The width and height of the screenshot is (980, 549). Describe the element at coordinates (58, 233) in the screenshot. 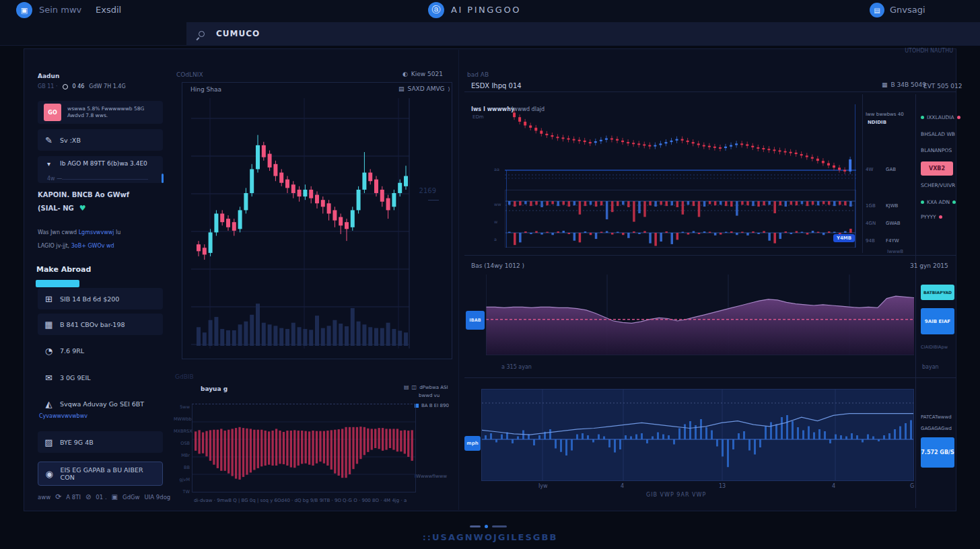

I see `para1-text: Was Jwn cwwd` at that location.